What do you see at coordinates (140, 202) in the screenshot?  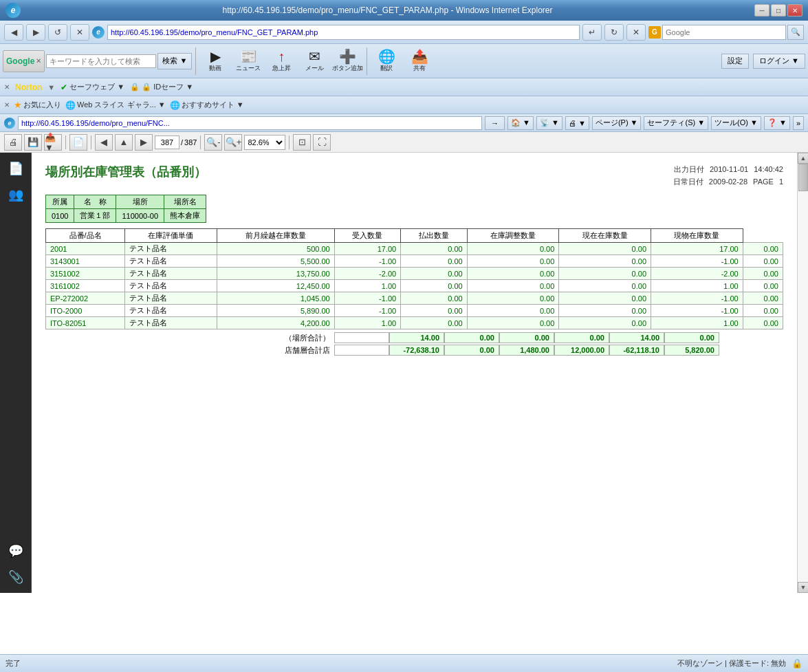 I see `filter-header-col3: 場所` at bounding box center [140, 202].